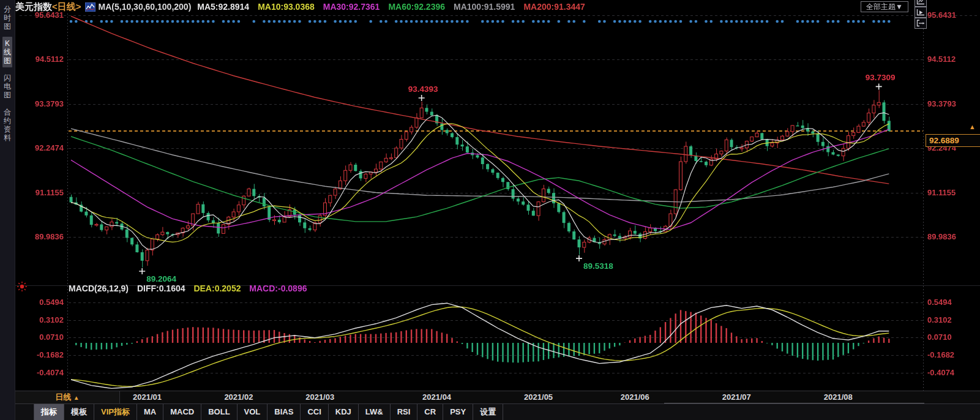 The height and width of the screenshot is (420, 980). What do you see at coordinates (49, 412) in the screenshot?
I see `toolbar-item-指标: 指标` at bounding box center [49, 412].